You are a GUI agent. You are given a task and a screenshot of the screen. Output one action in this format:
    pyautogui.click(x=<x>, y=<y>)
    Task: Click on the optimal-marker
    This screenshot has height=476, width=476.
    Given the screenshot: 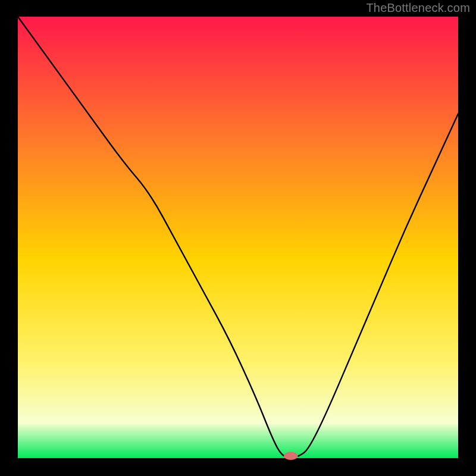 What is the action you would take?
    pyautogui.click(x=291, y=456)
    